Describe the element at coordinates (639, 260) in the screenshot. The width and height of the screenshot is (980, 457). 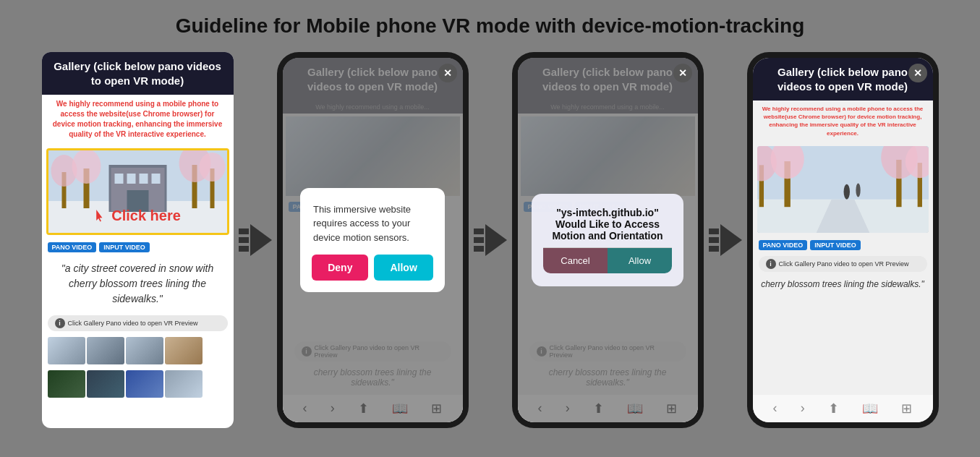
I see `step3-allow-button: Allow` at that location.